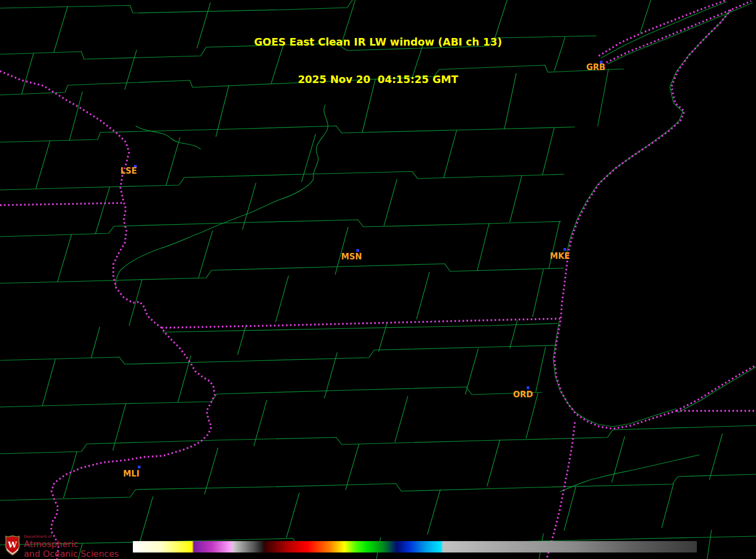 Image resolution: width=756 pixels, height=559 pixels. Describe the element at coordinates (13, 545) in the screenshot. I see `svg-text: W` at that location.